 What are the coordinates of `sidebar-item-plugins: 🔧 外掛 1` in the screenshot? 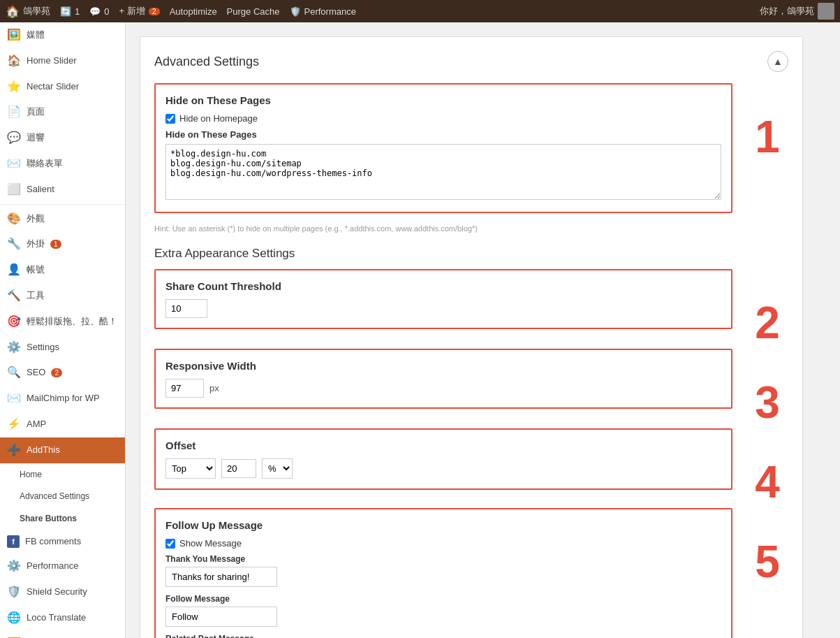 It's located at (63, 245).